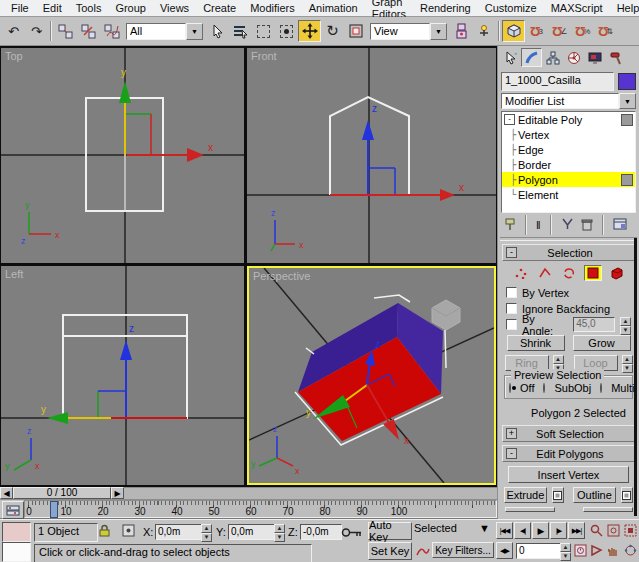 The image size is (639, 562). What do you see at coordinates (568, 180) in the screenshot?
I see `stack-item-polygon: ├Polygon` at bounding box center [568, 180].